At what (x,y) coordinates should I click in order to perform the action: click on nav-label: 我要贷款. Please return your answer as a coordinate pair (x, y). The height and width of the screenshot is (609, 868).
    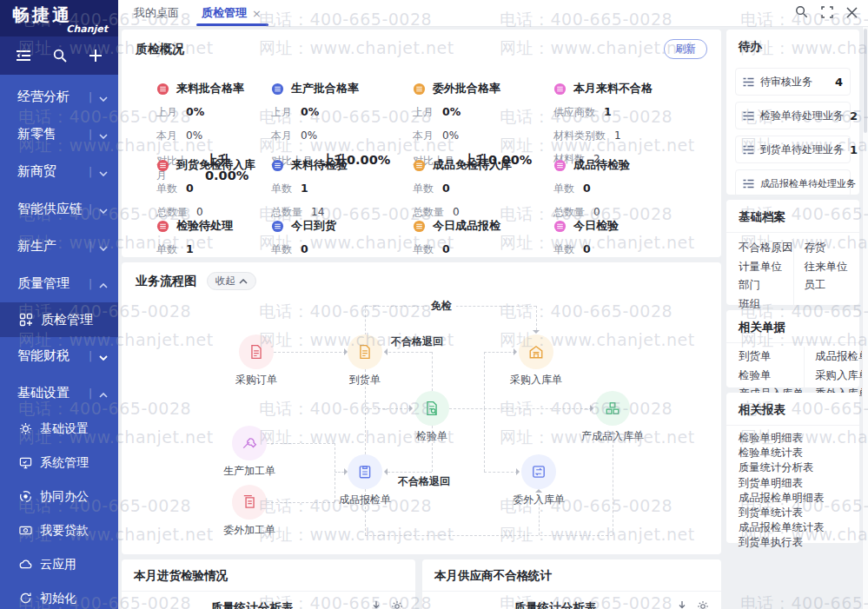
    Looking at the image, I should click on (64, 531).